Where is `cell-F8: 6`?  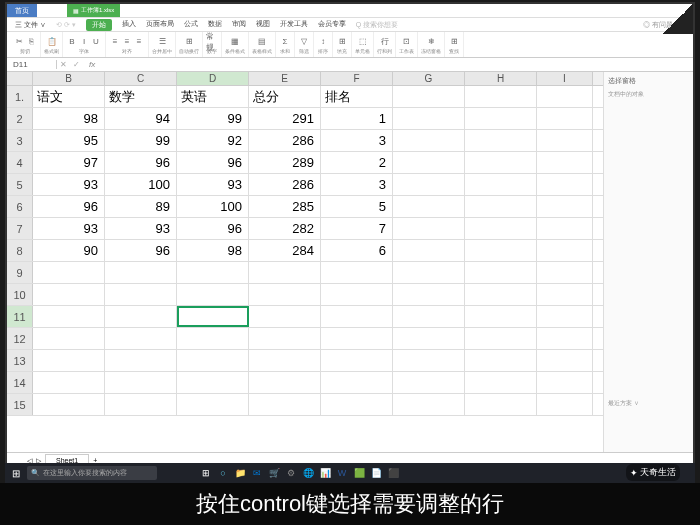 cell-F8: 6 is located at coordinates (357, 250).